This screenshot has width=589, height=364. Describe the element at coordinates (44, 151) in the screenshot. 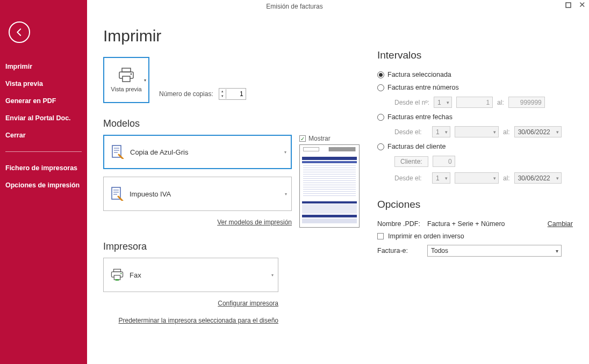

I see `sidebar-separator` at that location.